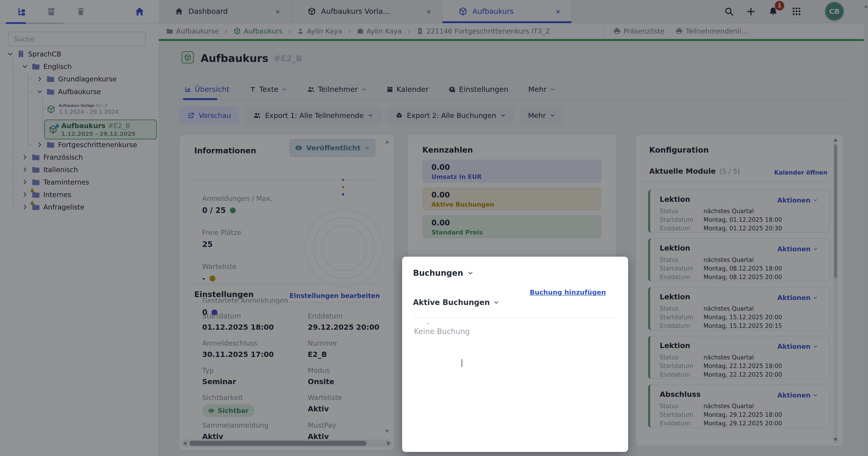 The height and width of the screenshot is (456, 868). What do you see at coordinates (452, 302) in the screenshot?
I see `section-title: Aktive Buchungen` at bounding box center [452, 302].